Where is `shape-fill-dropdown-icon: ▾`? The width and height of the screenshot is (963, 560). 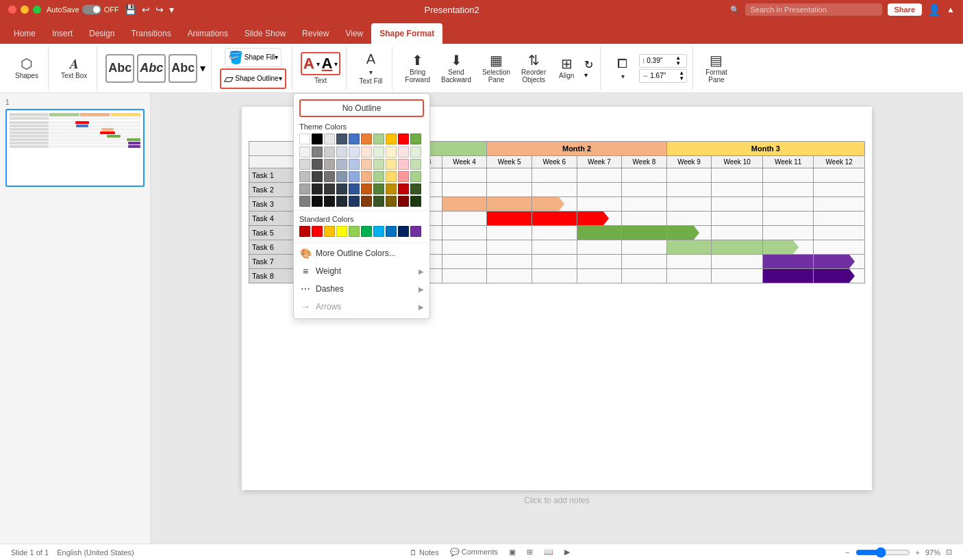 shape-fill-dropdown-icon: ▾ is located at coordinates (277, 58).